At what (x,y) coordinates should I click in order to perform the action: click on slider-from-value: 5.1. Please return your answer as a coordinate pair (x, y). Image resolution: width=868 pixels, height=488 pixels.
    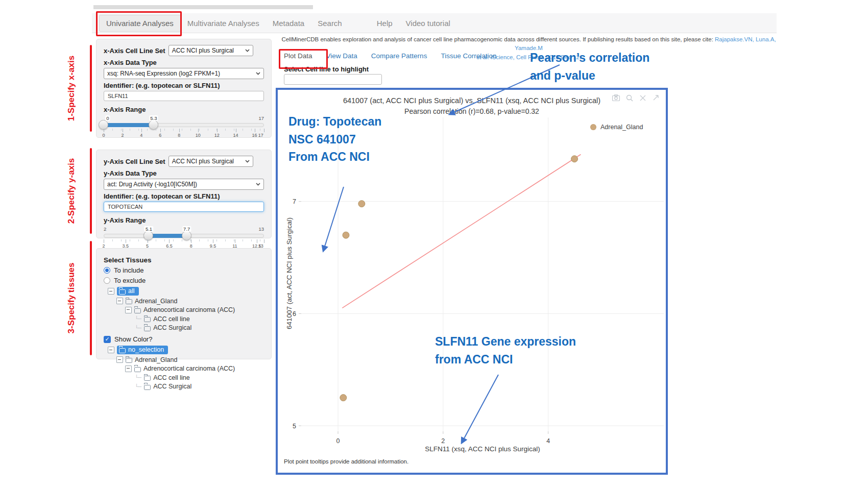
    Looking at the image, I should click on (149, 229).